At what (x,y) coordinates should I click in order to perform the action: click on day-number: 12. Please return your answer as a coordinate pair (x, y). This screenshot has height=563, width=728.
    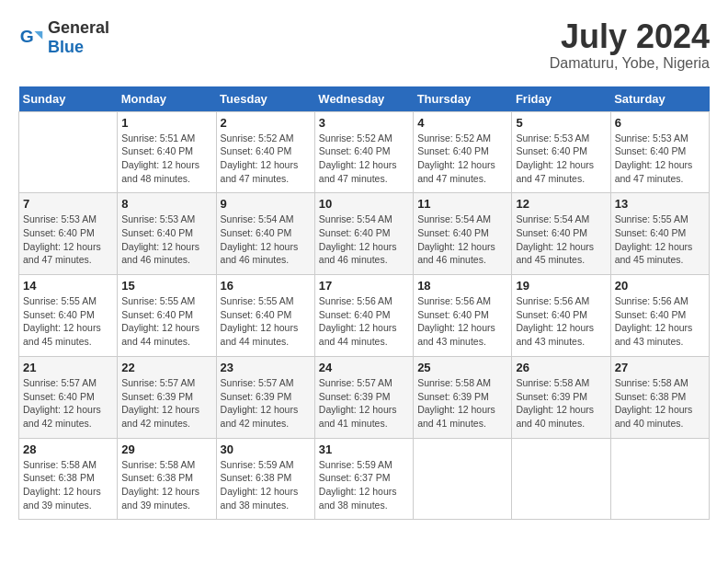
    Looking at the image, I should click on (561, 204).